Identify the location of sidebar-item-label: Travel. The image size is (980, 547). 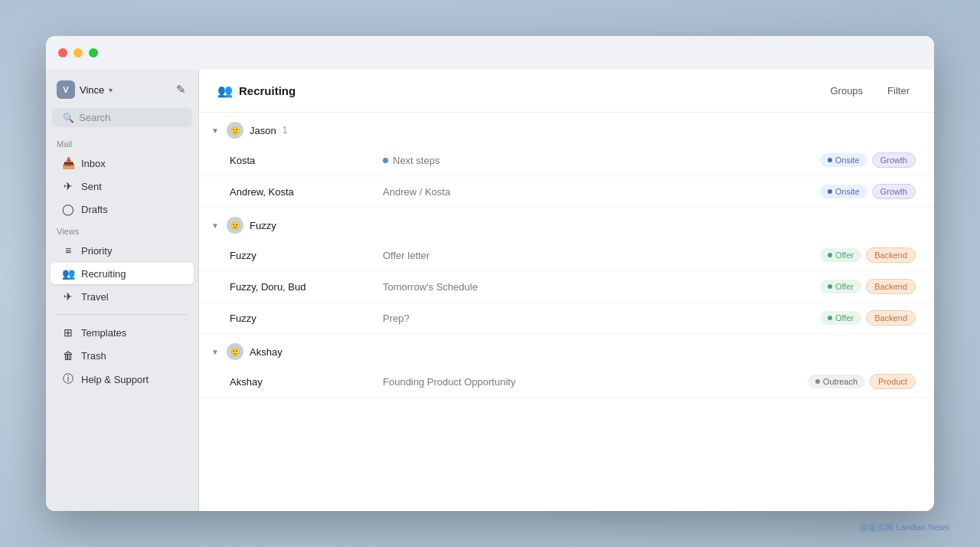
(95, 297).